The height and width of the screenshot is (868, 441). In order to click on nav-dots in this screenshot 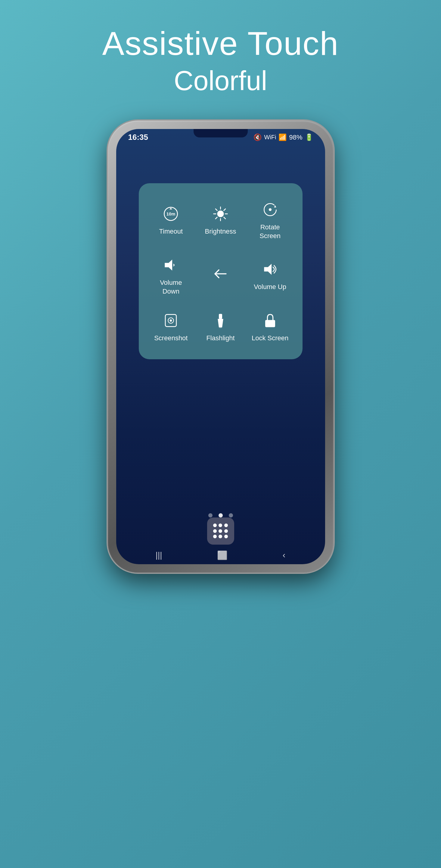, I will do `click(221, 516)`.